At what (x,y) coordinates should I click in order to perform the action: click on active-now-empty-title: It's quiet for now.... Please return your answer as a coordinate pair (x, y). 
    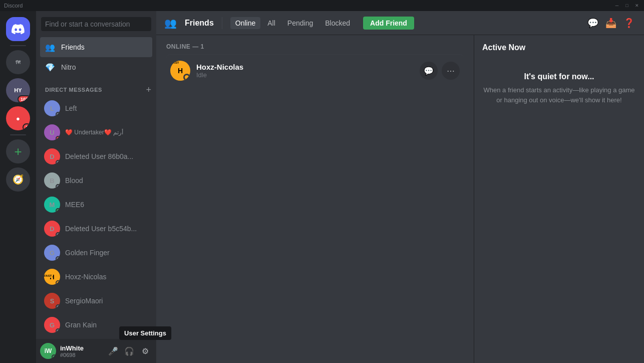
    Looking at the image, I should click on (559, 77).